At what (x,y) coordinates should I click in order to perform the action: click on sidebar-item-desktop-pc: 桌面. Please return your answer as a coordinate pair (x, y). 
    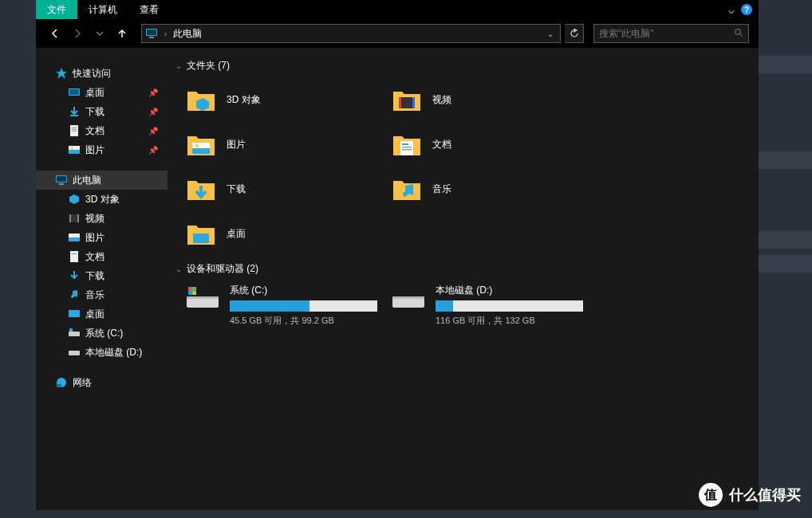
    Looking at the image, I should click on (102, 314).